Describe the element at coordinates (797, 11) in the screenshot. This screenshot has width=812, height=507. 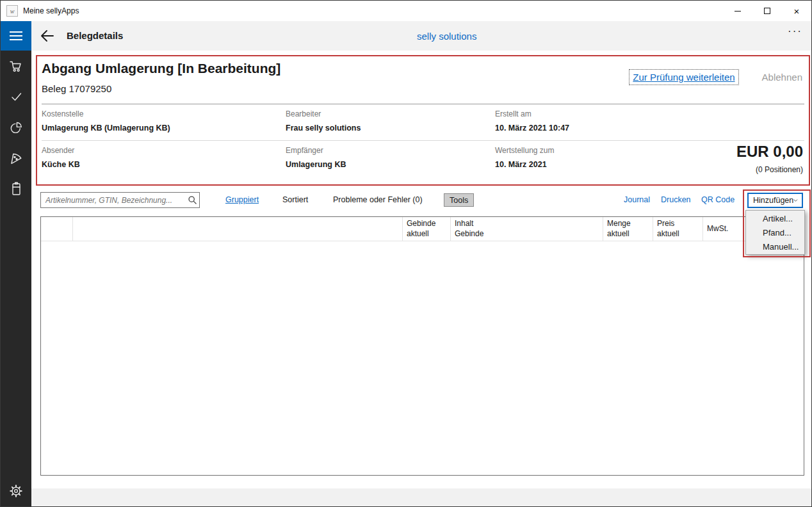
I see `close-button: ×` at that location.